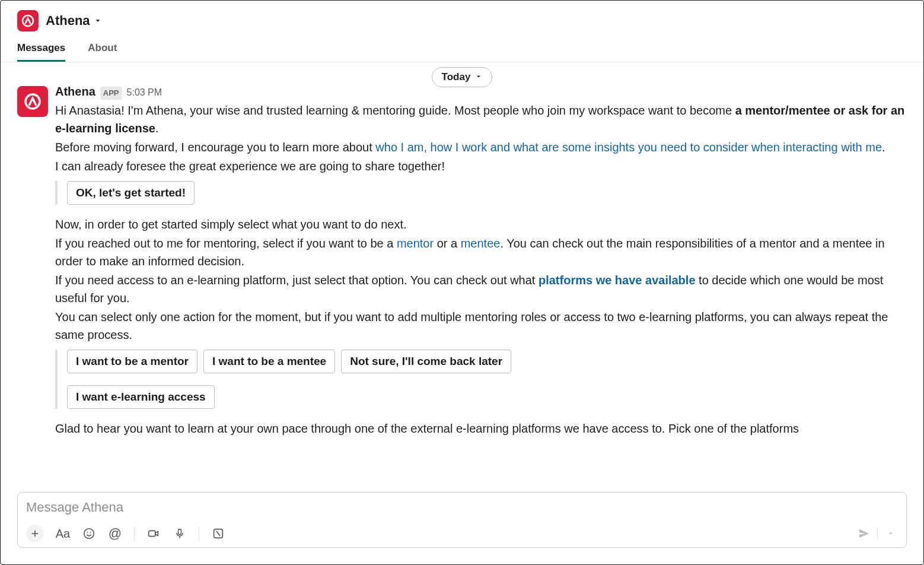  What do you see at coordinates (481, 147) in the screenshot?
I see `message-text: Before moving forward, I encourage you t…` at bounding box center [481, 147].